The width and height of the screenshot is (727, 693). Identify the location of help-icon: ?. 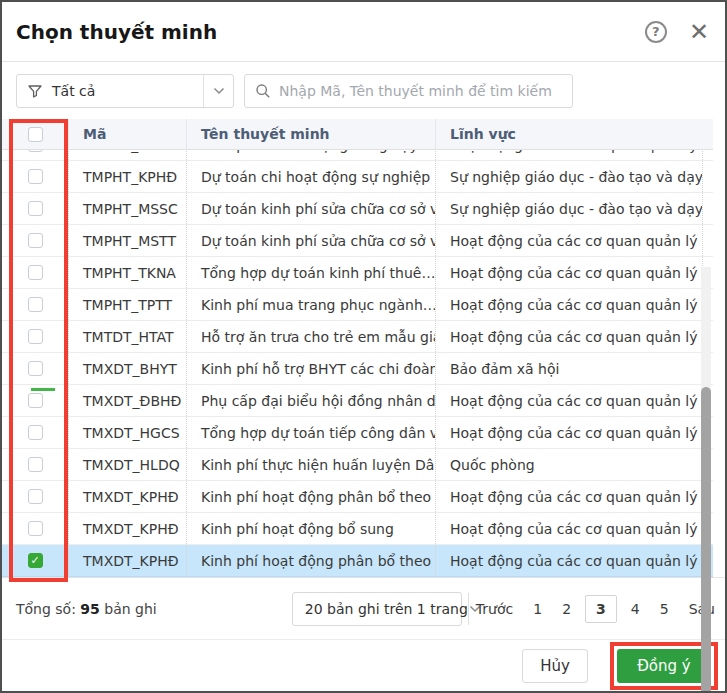
(656, 32).